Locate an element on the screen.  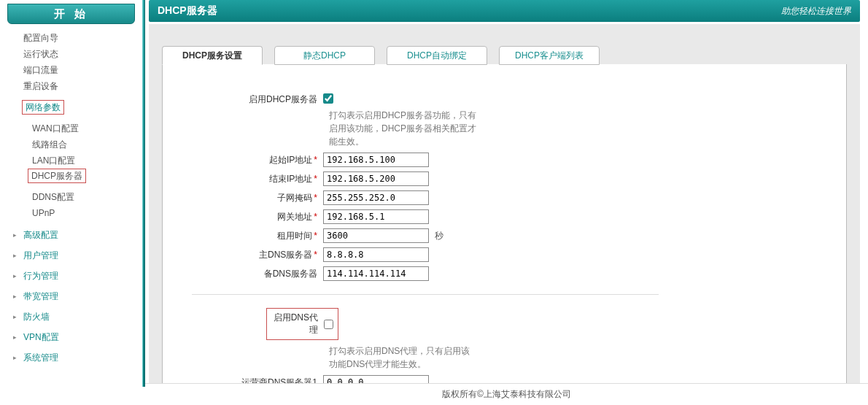
label-dns2: 备DNS服务器 is located at coordinates (276, 274).